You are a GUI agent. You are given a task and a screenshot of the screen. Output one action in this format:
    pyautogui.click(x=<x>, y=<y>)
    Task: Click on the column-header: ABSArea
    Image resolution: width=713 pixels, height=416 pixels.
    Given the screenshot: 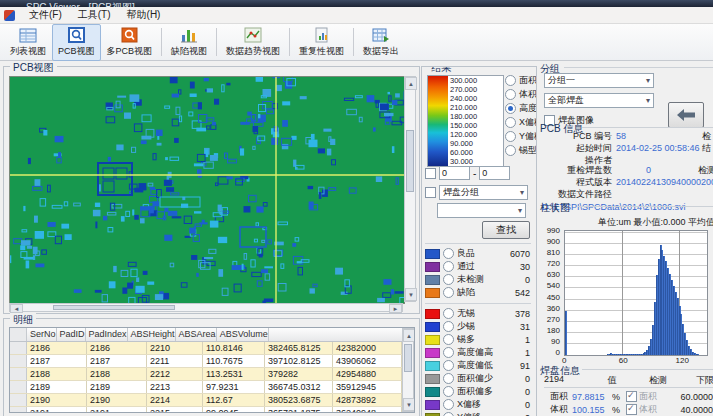 What is the action you would take?
    pyautogui.click(x=196, y=334)
    